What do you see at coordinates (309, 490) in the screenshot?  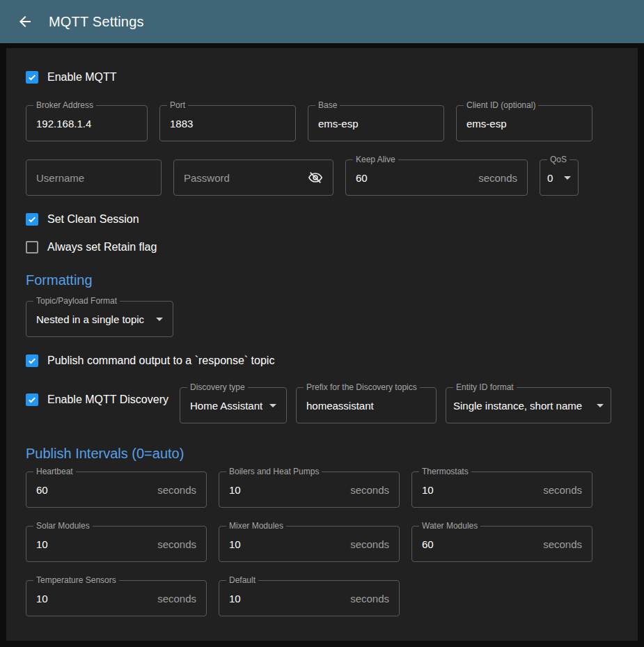 I see `boilers-interval-field: Boilers and Heat Pumps seconds` at bounding box center [309, 490].